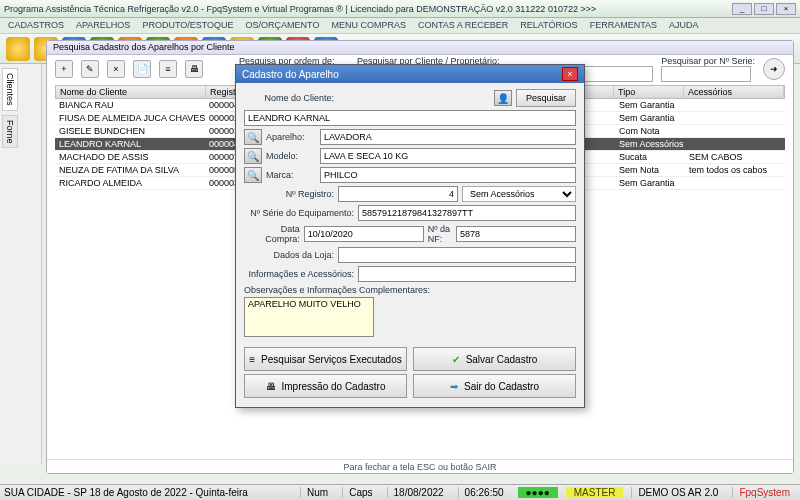 The image size is (800, 500). What do you see at coordinates (516, 234) in the screenshot?
I see `nf-input` at bounding box center [516, 234].